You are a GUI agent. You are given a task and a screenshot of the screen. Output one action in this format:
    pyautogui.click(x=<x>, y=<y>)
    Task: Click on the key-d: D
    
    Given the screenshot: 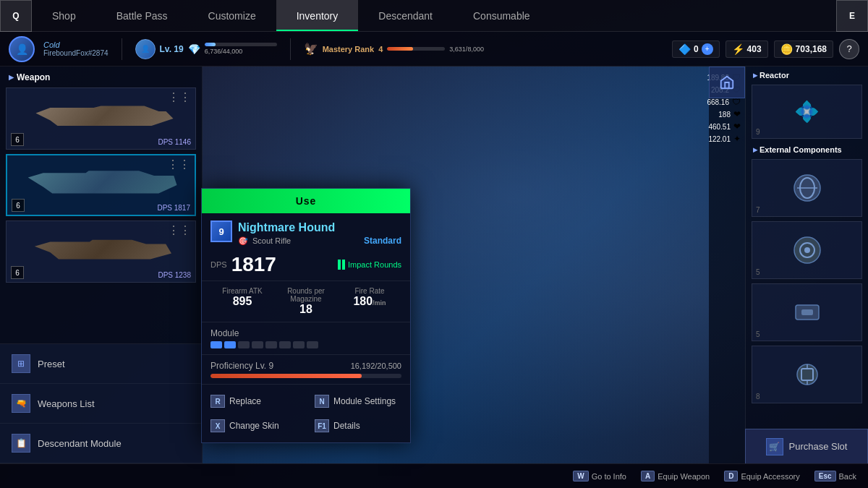 What is the action you would take?
    pyautogui.click(x=731, y=476)
    